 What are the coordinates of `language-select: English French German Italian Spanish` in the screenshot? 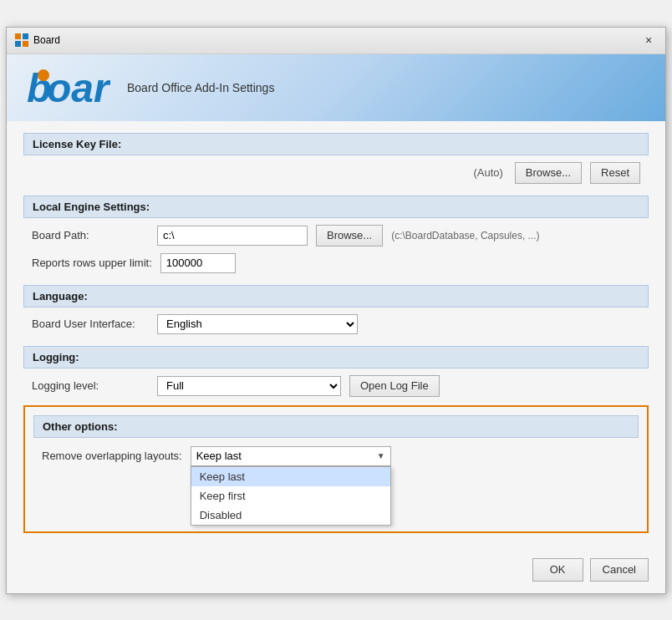 It's located at (257, 324).